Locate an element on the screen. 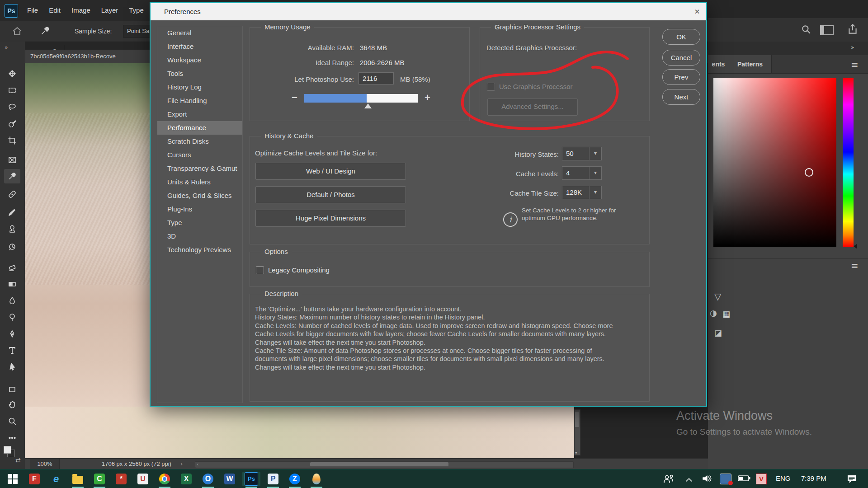 This screenshot has width=868, height=488. color-field is located at coordinates (775, 162).